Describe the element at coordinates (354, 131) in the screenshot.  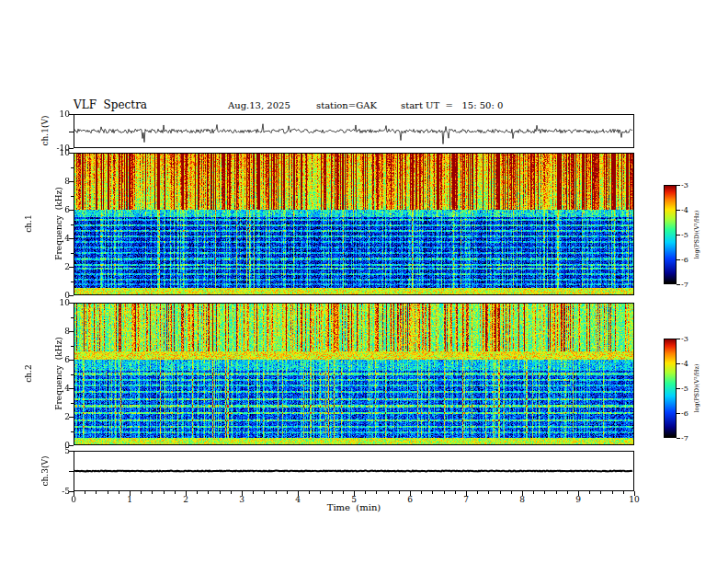
I see `panel-ch1-waveform` at that location.